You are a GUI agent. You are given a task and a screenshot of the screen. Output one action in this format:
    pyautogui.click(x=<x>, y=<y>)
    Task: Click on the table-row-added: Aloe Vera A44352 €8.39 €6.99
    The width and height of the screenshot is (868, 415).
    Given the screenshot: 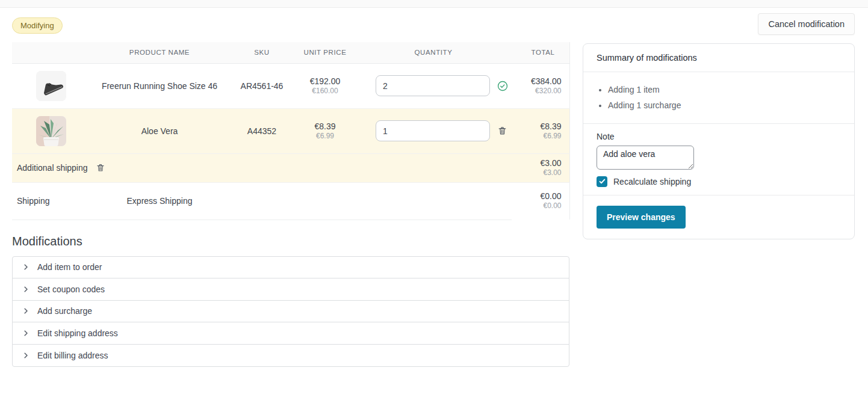 What is the action you would take?
    pyautogui.click(x=291, y=131)
    